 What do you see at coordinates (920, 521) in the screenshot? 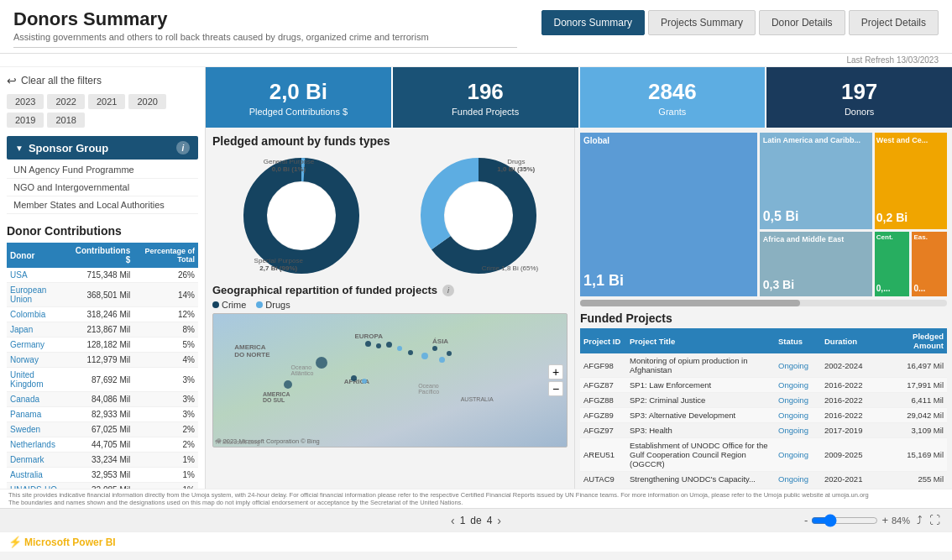
I see `share-icon: ⤴` at bounding box center [920, 521].